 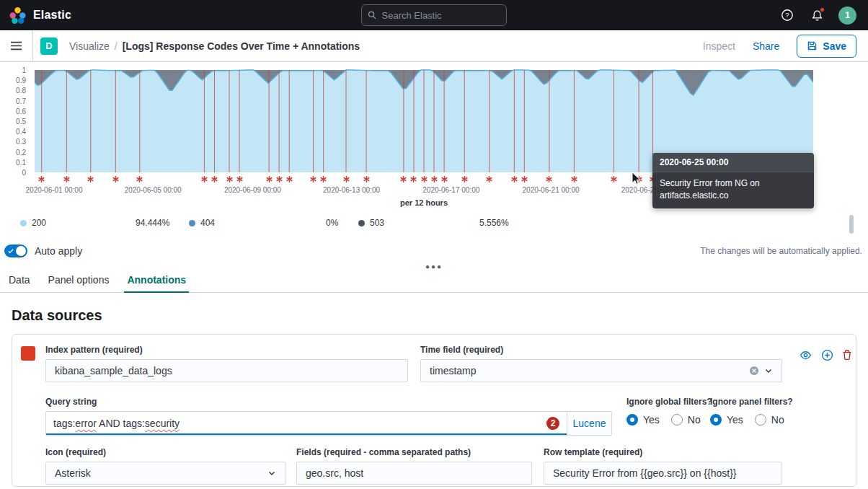 What do you see at coordinates (827, 355) in the screenshot?
I see `add-data-source-button` at bounding box center [827, 355].